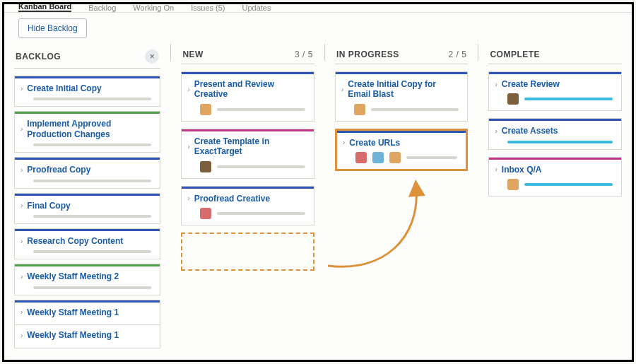 This screenshot has width=636, height=364. I want to click on task-card: ›Create Initial Copy for Email Blast, so click(401, 96).